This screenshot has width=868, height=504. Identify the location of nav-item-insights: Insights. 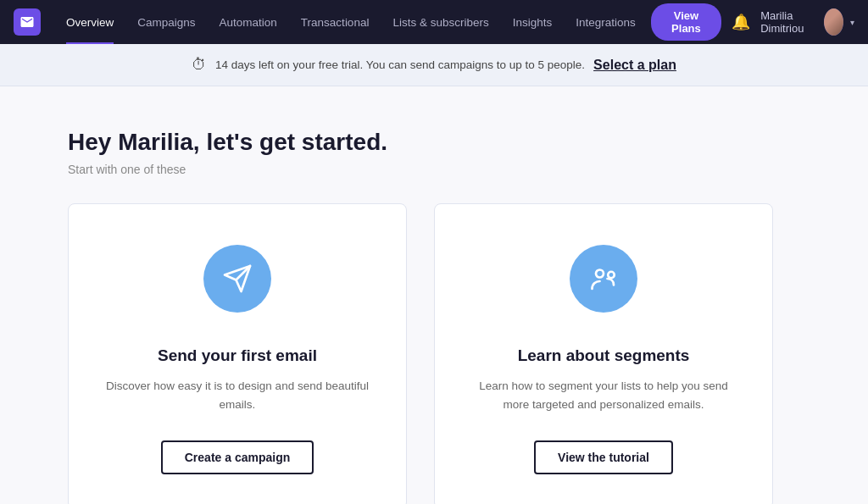
(532, 22).